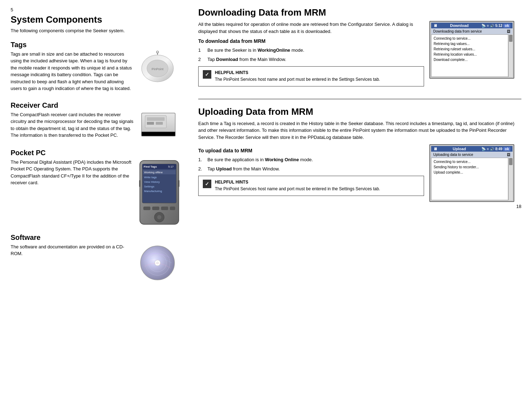  Describe the element at coordinates (360, 206) in the screenshot. I see `right-page-number: 18` at that location.